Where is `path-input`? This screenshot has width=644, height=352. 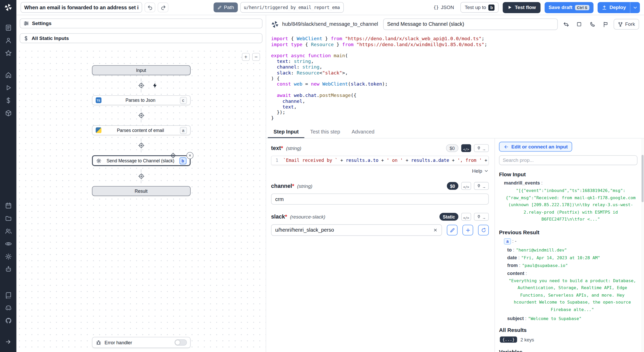 path-input is located at coordinates (292, 7).